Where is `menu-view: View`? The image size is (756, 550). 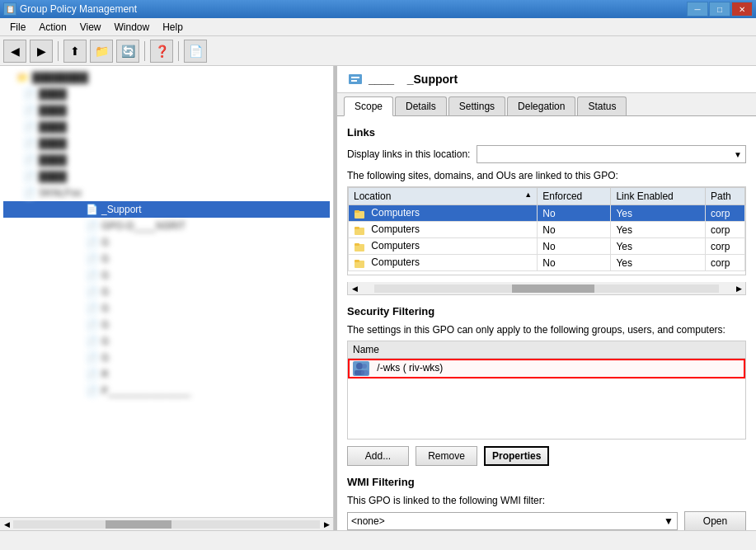
menu-view: View is located at coordinates (91, 27).